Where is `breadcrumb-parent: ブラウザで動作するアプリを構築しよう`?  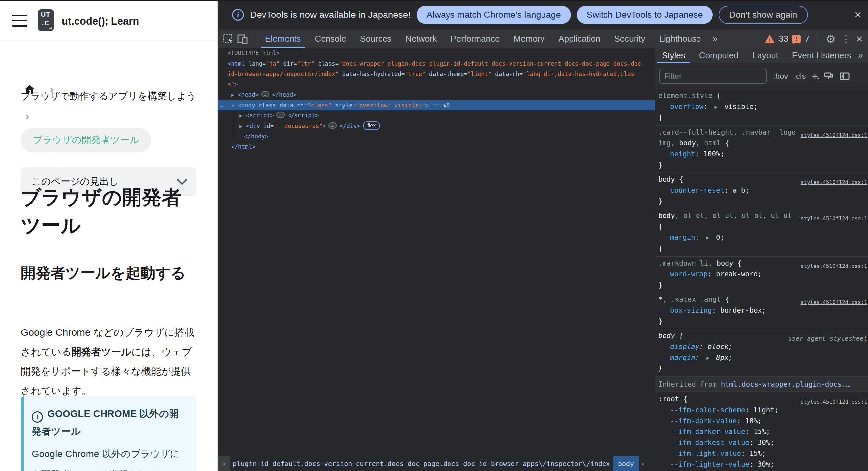 breadcrumb-parent: ブラウザで動作するアプリを構築しよう is located at coordinates (108, 96).